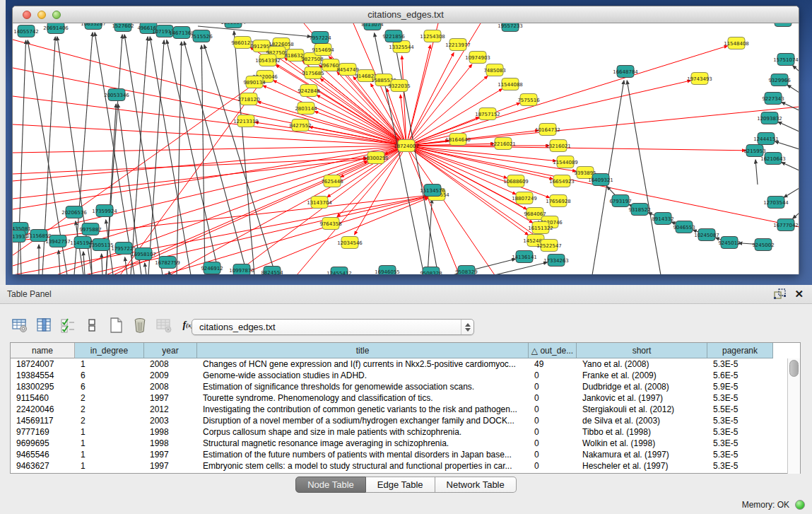  What do you see at coordinates (42, 375) in the screenshot?
I see `table-cell: 19384554` at bounding box center [42, 375].